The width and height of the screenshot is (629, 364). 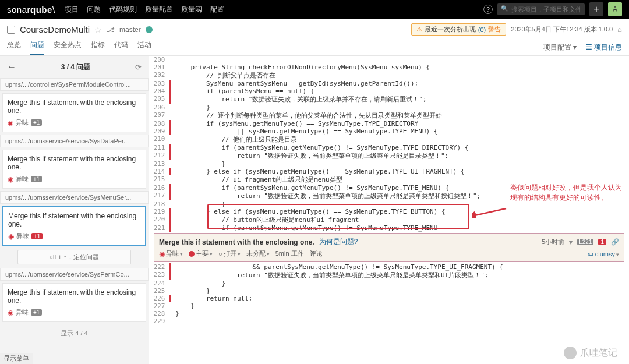 What do you see at coordinates (94, 9) in the screenshot?
I see `nav-issues: 问题` at bounding box center [94, 9].